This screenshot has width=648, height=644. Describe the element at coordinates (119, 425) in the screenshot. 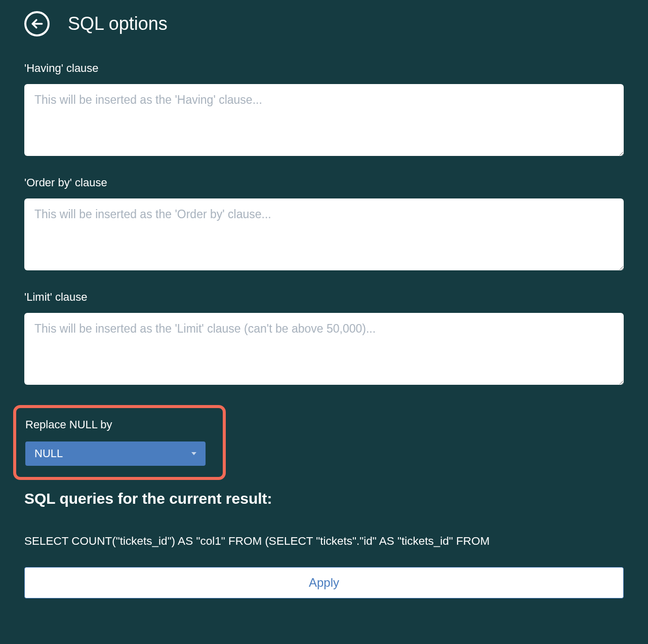

I see `replace-null-label: Replace NULL by` at that location.